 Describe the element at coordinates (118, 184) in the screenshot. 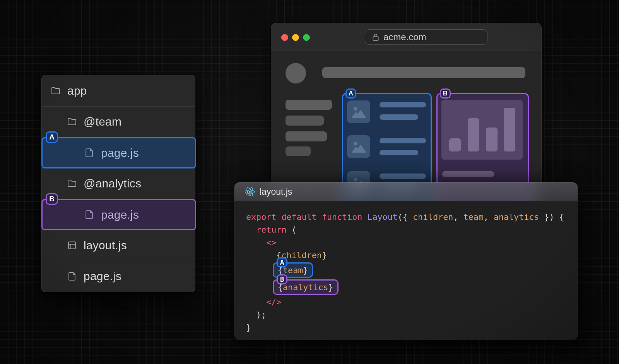

I see `tree-row-analytics: @analytics` at that location.